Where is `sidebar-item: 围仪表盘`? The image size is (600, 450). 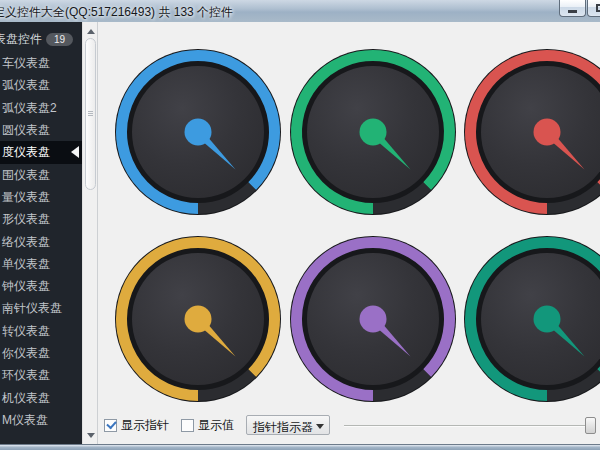 sidebar-item: 围仪表盘 is located at coordinates (41, 175).